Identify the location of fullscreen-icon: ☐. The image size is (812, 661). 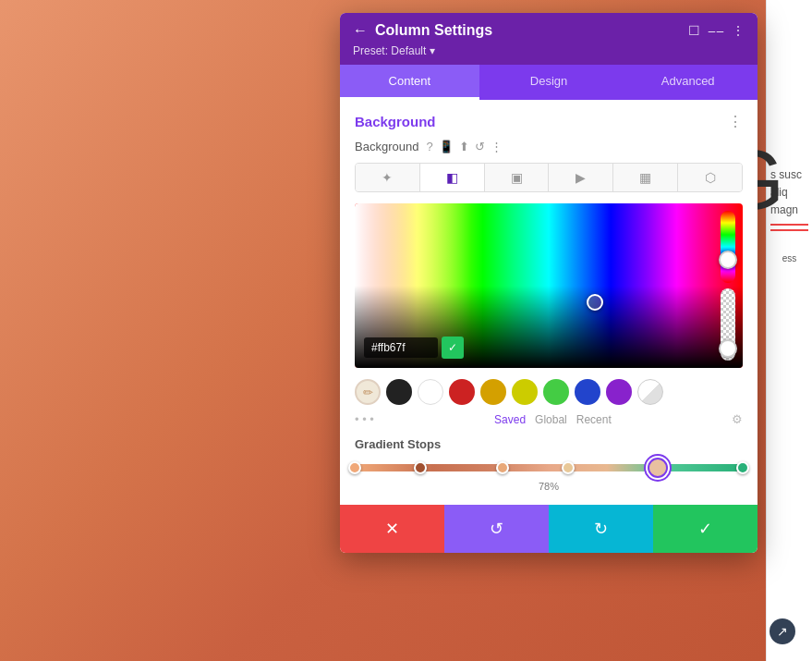
(695, 31).